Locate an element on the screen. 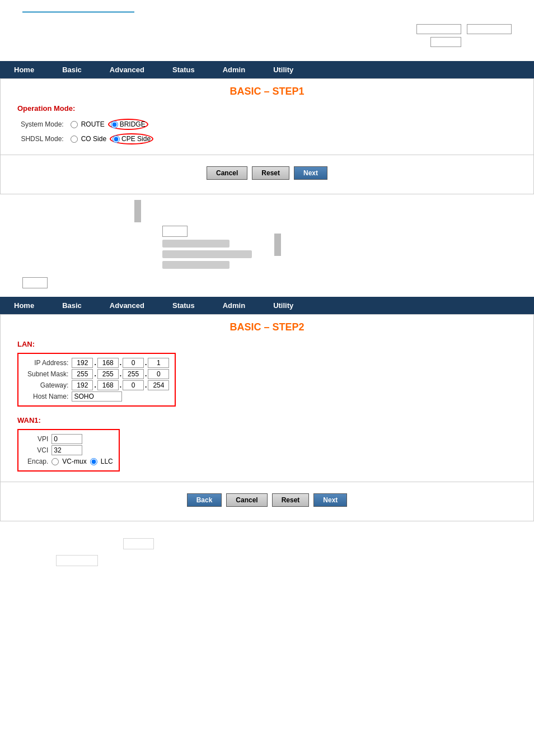 The height and width of the screenshot is (756, 534). shdsl-mode-options: CO Side CPE Side is located at coordinates (112, 139).